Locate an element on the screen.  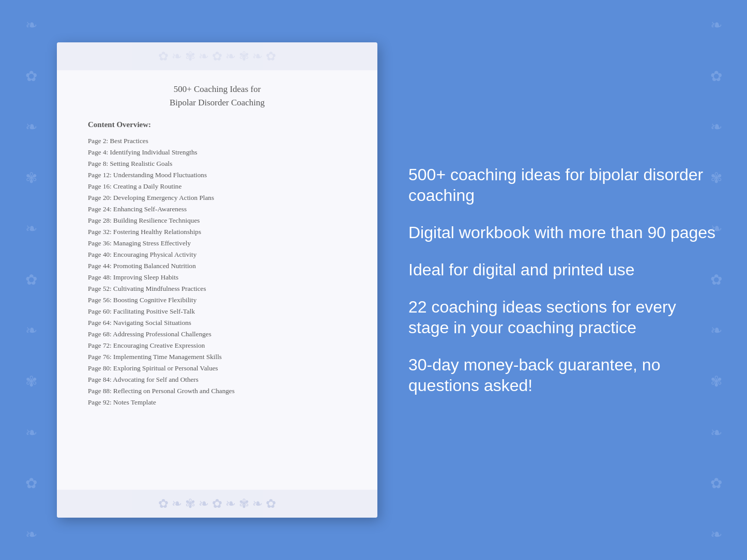
toc-item: Page 52: Cultivating Mindfulness Practic… is located at coordinates (217, 289).